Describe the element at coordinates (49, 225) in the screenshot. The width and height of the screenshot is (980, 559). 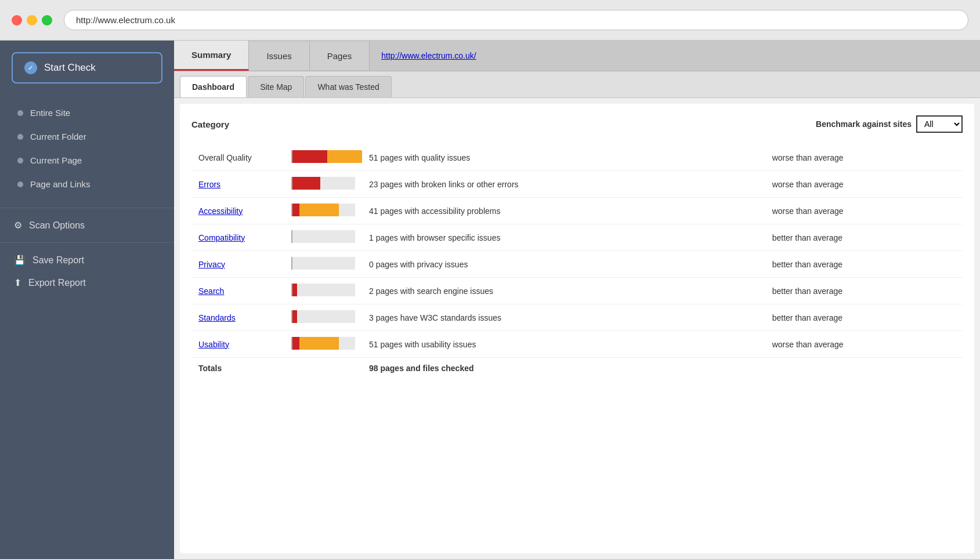
I see `scan-options-button: ⚙ Scan Options` at that location.